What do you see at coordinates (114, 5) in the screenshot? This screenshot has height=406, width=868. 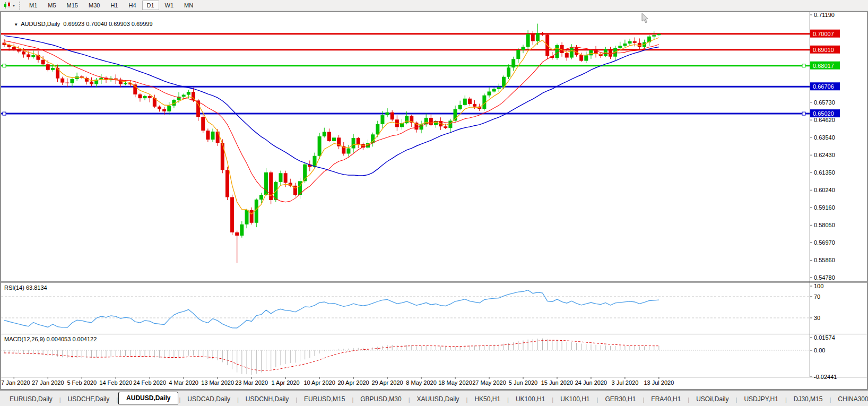 I see `timeframe-button-h1: H1` at bounding box center [114, 5].